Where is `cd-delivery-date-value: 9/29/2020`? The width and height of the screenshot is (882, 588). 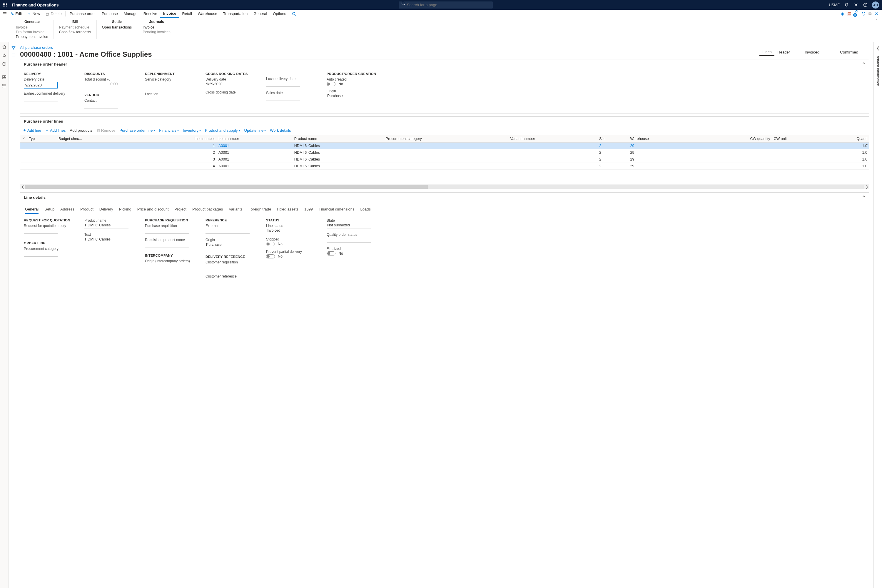
cd-delivery-date-value: 9/29/2020 is located at coordinates (222, 85).